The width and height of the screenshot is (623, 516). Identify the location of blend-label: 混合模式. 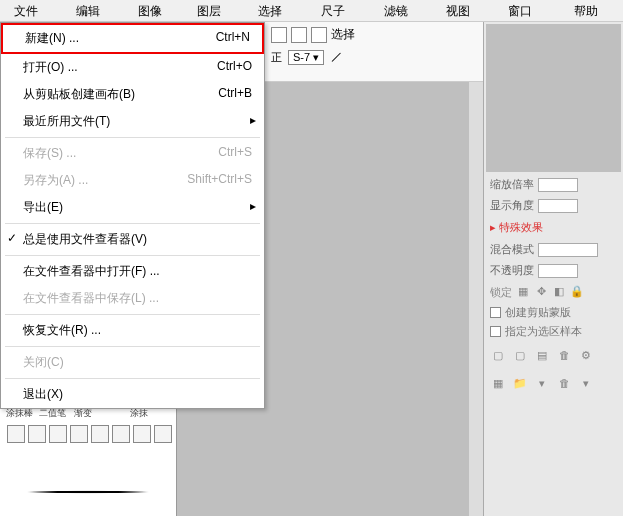
(512, 250).